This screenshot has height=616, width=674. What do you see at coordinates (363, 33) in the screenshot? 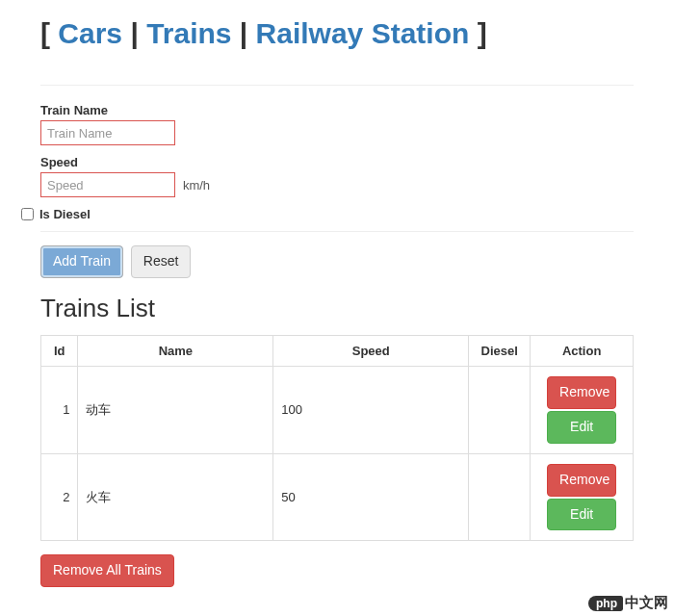
I see `nav-railway-station: Railway Station` at bounding box center [363, 33].